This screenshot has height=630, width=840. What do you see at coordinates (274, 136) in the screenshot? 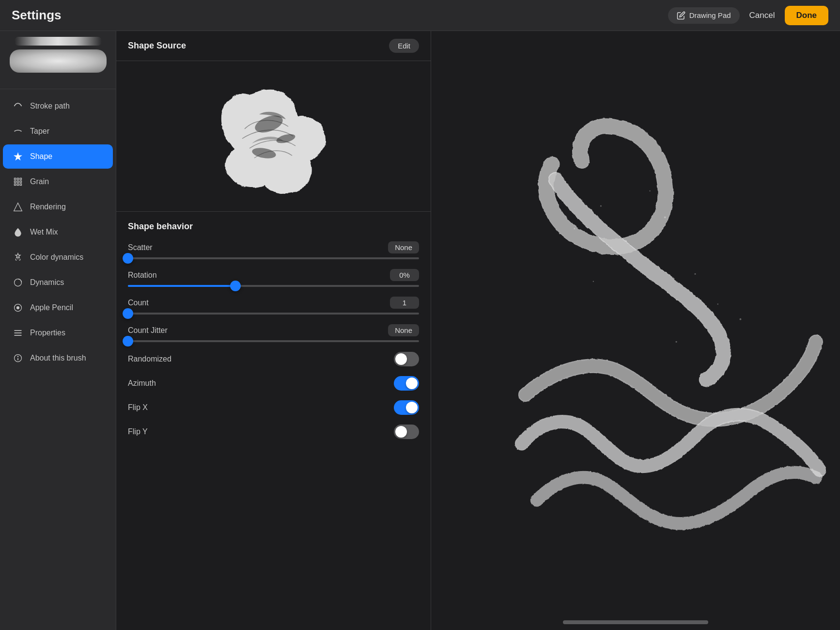
I see `shape-blob-image` at bounding box center [274, 136].